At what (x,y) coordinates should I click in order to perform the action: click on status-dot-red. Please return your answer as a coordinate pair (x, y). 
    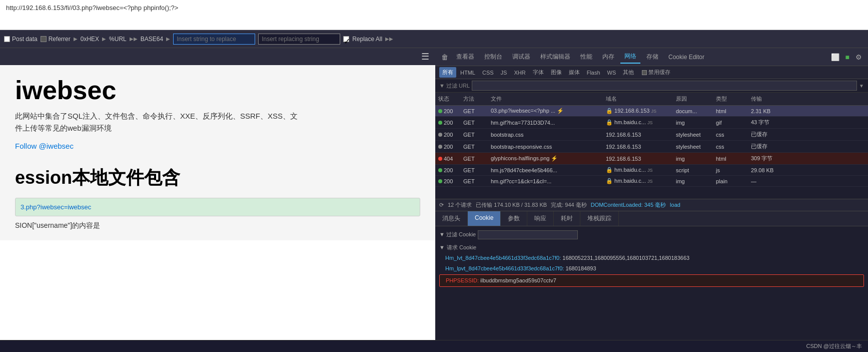
    Looking at the image, I should click on (440, 159).